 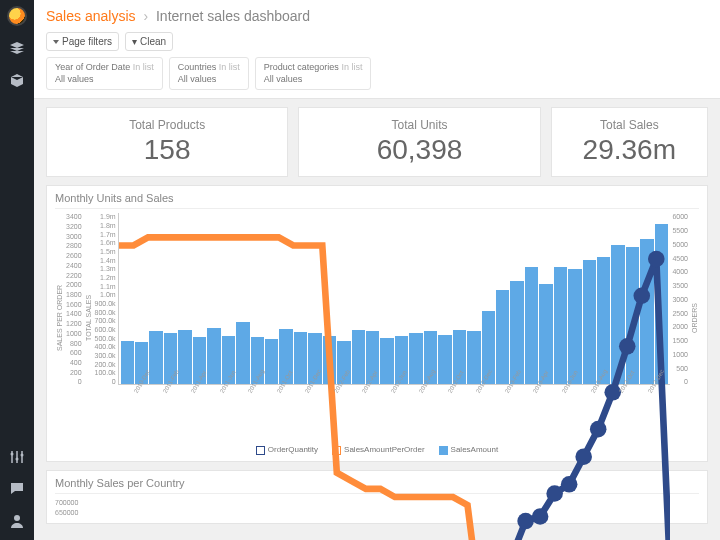 I want to click on chart-title: Monthly Units and Sales, so click(x=377, y=200).